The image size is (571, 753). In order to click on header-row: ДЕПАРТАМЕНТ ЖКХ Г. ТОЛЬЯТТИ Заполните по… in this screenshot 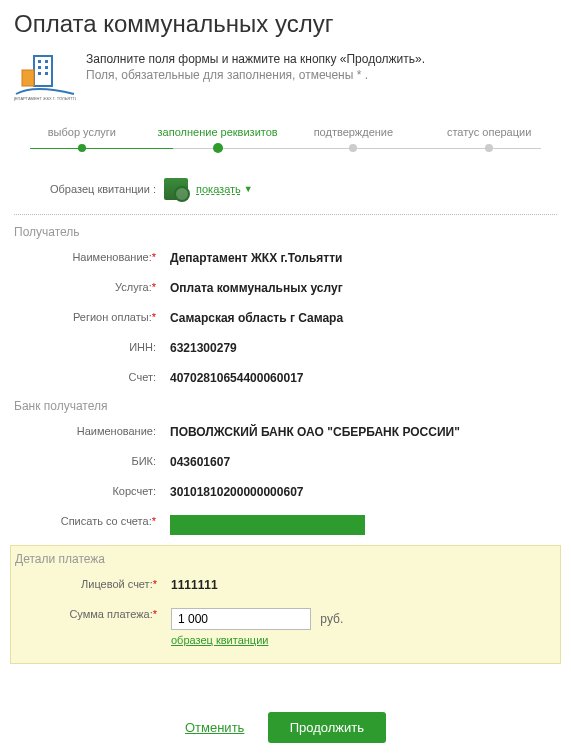, I will do `click(286, 83)`.